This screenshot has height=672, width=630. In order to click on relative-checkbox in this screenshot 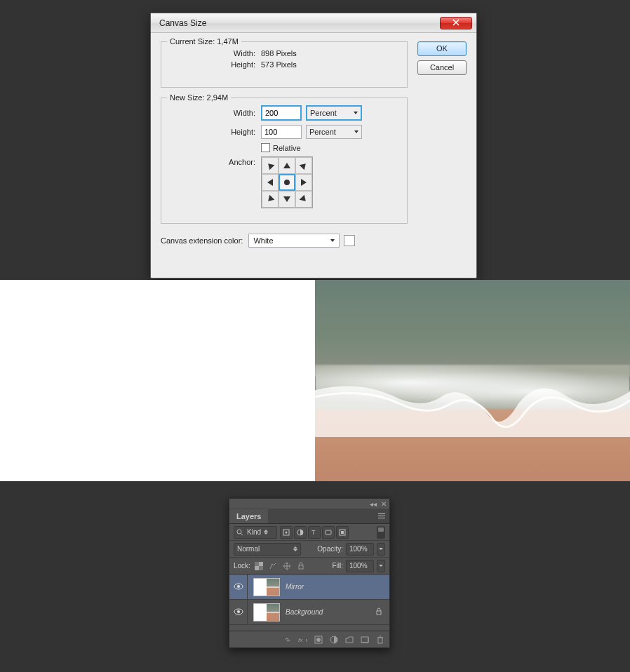, I will do `click(265, 147)`.